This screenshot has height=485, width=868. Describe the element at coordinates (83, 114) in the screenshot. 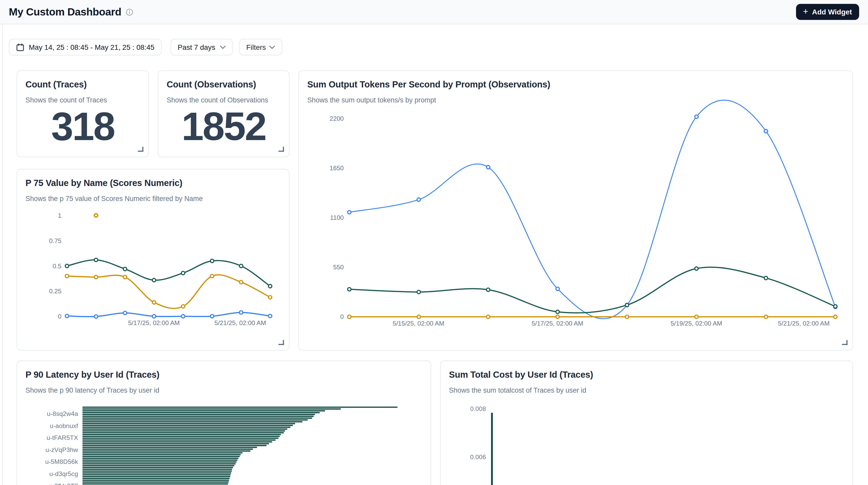

I see `widget-count-traces: Count (Traces) Shows the count of Traces…` at that location.